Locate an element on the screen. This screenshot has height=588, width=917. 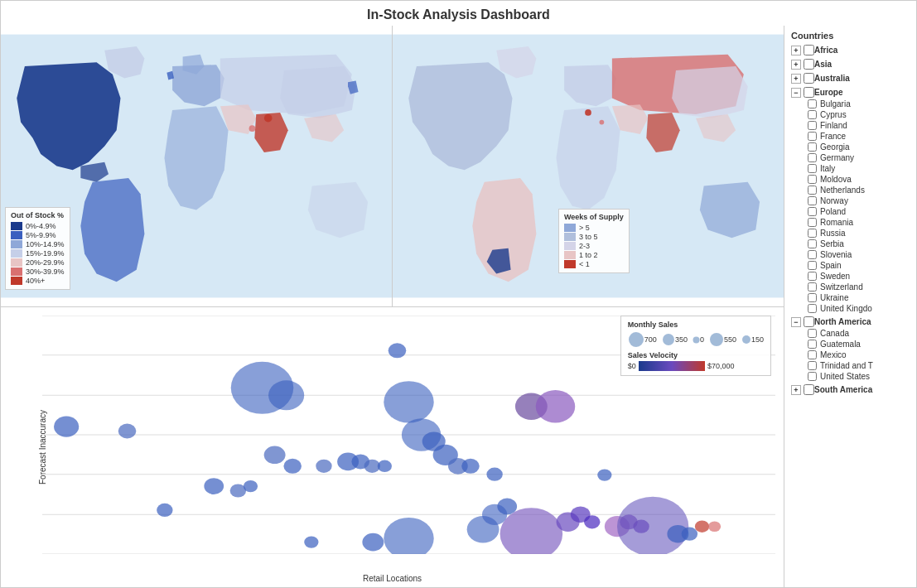
sidebar-item-norway: Norway is located at coordinates (858, 200).